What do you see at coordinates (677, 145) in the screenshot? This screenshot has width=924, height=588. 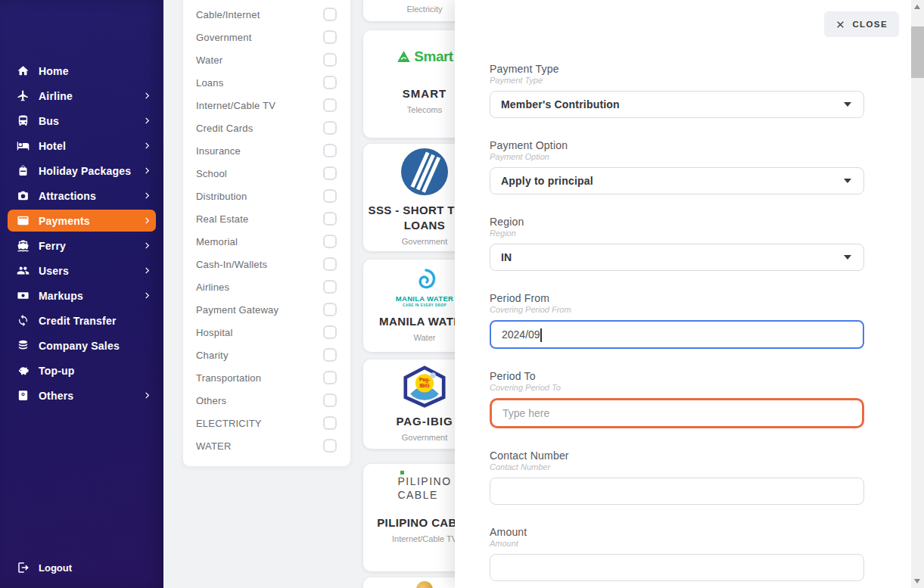 I see `payment-option-label: Payment Option` at bounding box center [677, 145].